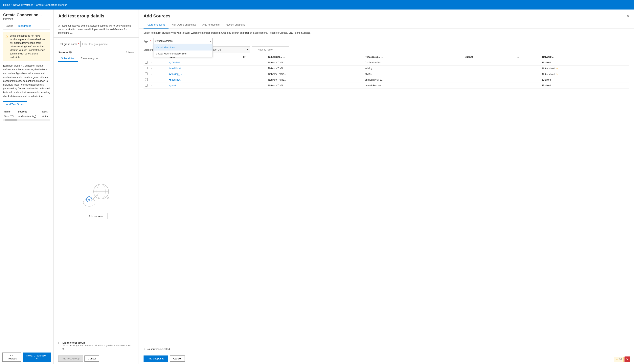 This screenshot has width=634, height=364. Describe the element at coordinates (170, 80) in the screenshot. I see `vm-icon-3: ⇆` at that location.